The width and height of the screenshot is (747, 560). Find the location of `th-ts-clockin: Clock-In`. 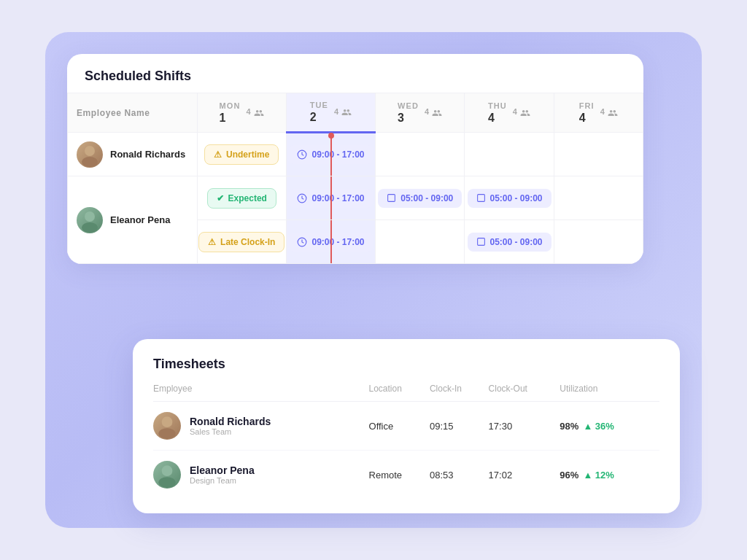

th-ts-clockin: Clock-In is located at coordinates (460, 392).